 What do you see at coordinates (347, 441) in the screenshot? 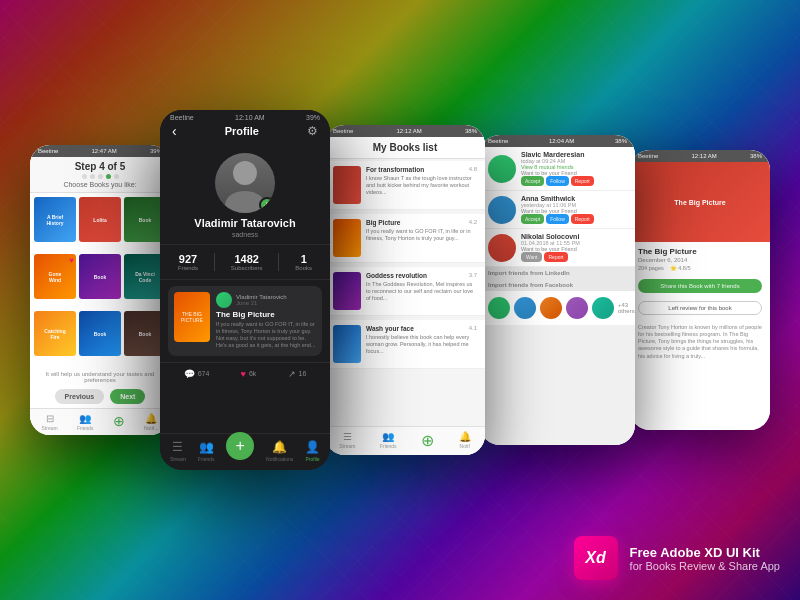
I see `nav3-stream: ☰ Stream` at bounding box center [347, 441].